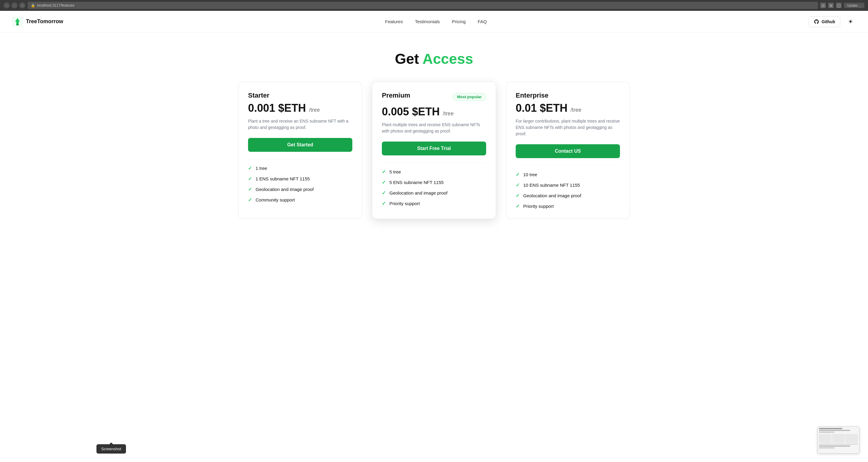  I want to click on pricing-card-enterprise: Enterprise 0.01 $ETH /tree For larger co…, so click(568, 150).